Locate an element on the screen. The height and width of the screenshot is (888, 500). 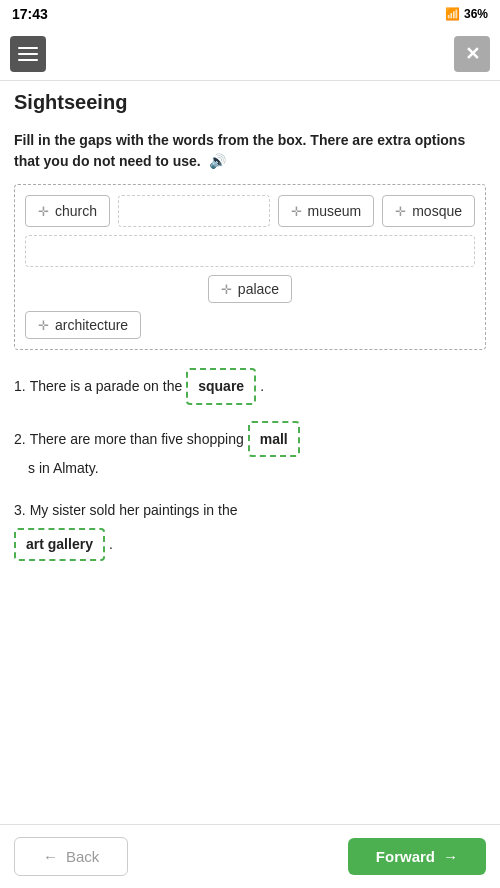
sentence-3: 3. My sister sold her paintings in the a… is located at coordinates (250, 529).